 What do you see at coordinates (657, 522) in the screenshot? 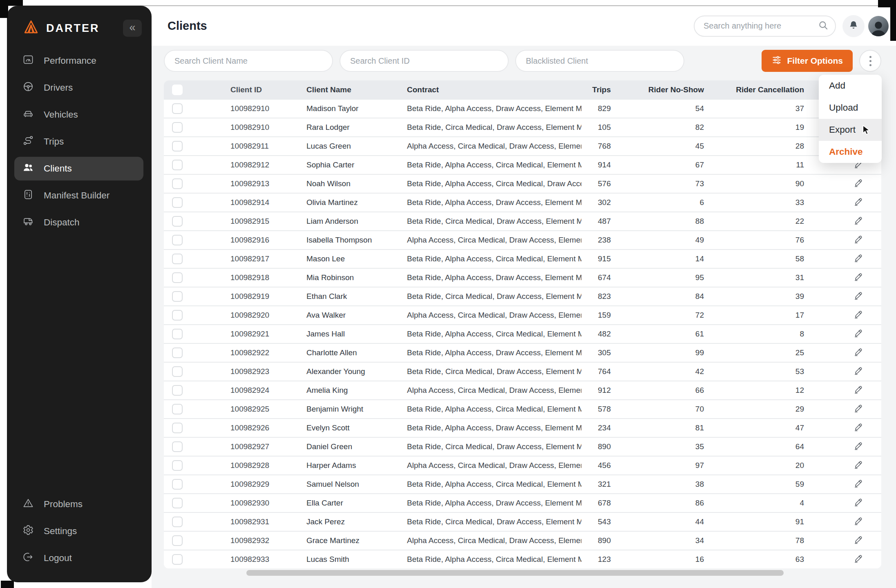
I see `rider-no-show-cell: 44` at bounding box center [657, 522].